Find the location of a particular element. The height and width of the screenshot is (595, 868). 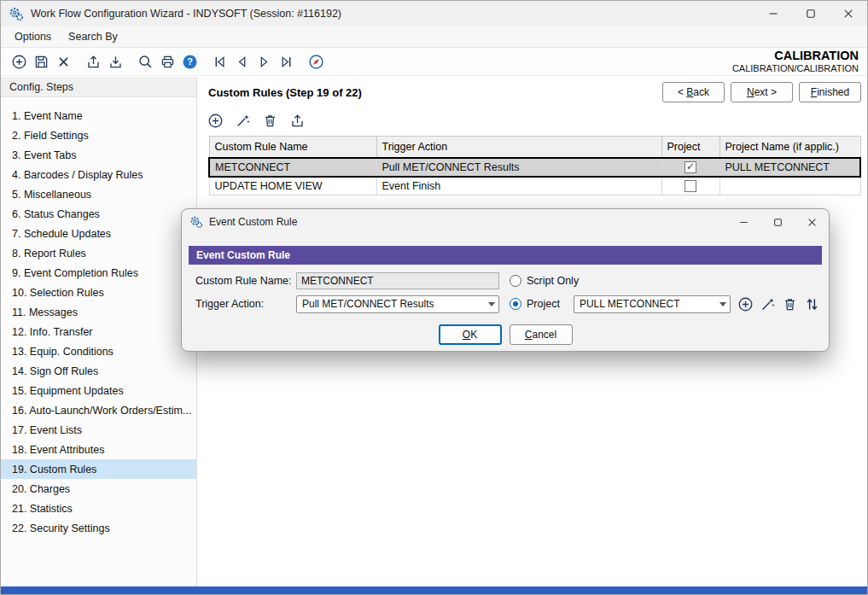

next-button: Next > is located at coordinates (761, 92).